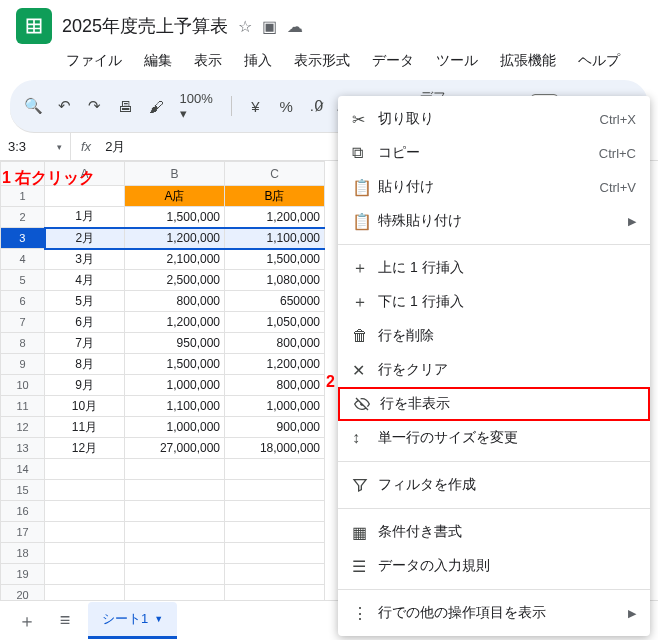 This screenshot has width=658, height=640. Describe the element at coordinates (275, 322) in the screenshot. I see `cell: 1,050,000` at that location.